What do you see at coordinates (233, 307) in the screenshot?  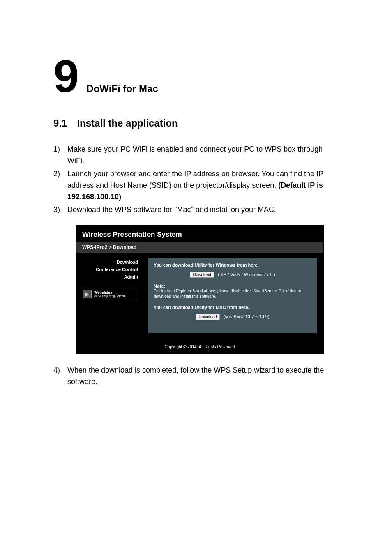 I see `mac-download-heading: You can download Utility for MAC from he…` at bounding box center [233, 307].